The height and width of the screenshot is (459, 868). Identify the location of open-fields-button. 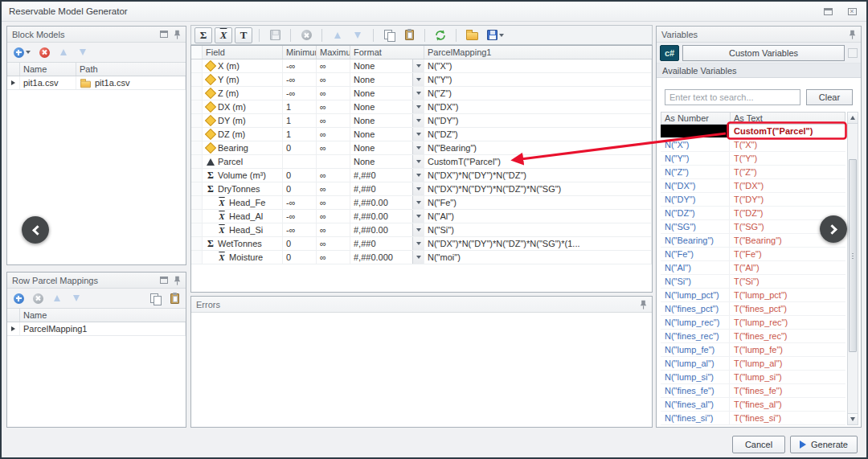
(472, 35).